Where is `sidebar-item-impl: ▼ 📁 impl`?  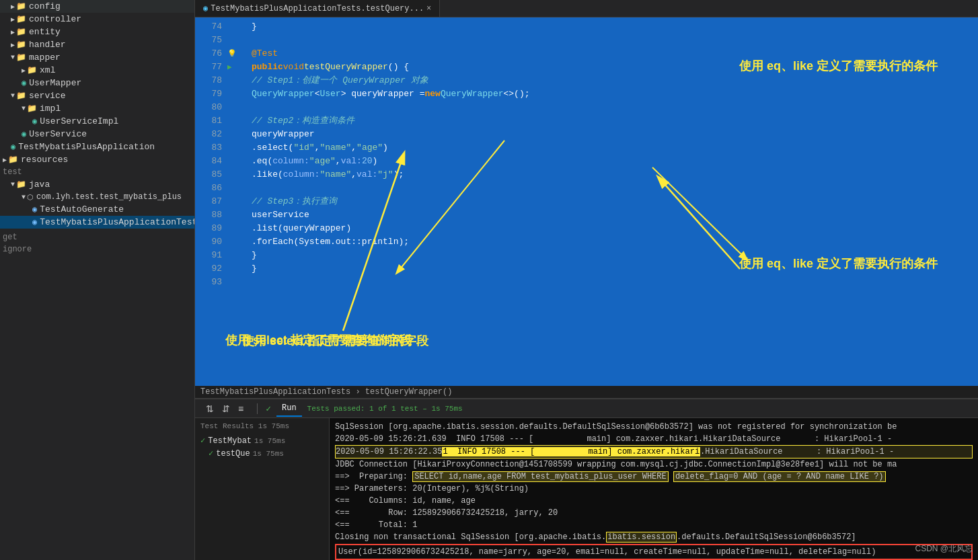
sidebar-item-impl: ▼ 📁 impl is located at coordinates (97, 109).